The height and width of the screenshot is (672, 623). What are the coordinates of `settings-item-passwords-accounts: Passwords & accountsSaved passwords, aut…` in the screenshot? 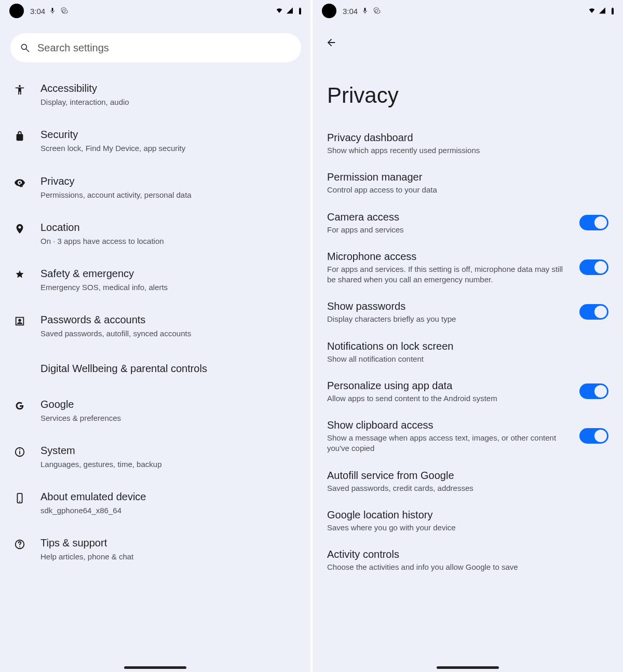 It's located at (155, 326).